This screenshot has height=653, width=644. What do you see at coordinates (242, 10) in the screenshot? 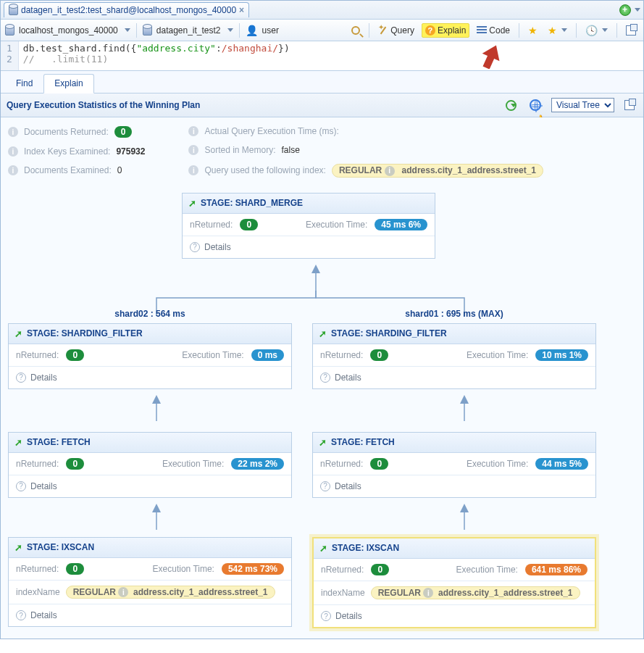
I see `close-tab-icon: ×` at bounding box center [242, 10].